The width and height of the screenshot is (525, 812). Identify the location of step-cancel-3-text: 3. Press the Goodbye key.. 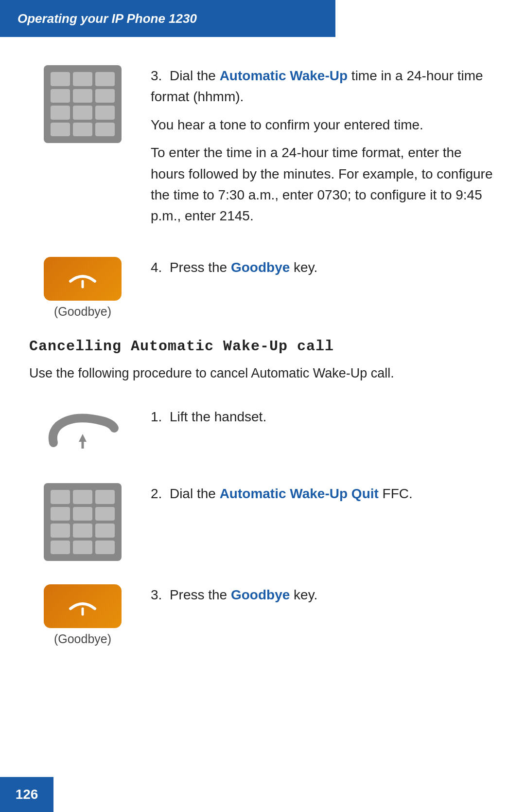
(316, 596).